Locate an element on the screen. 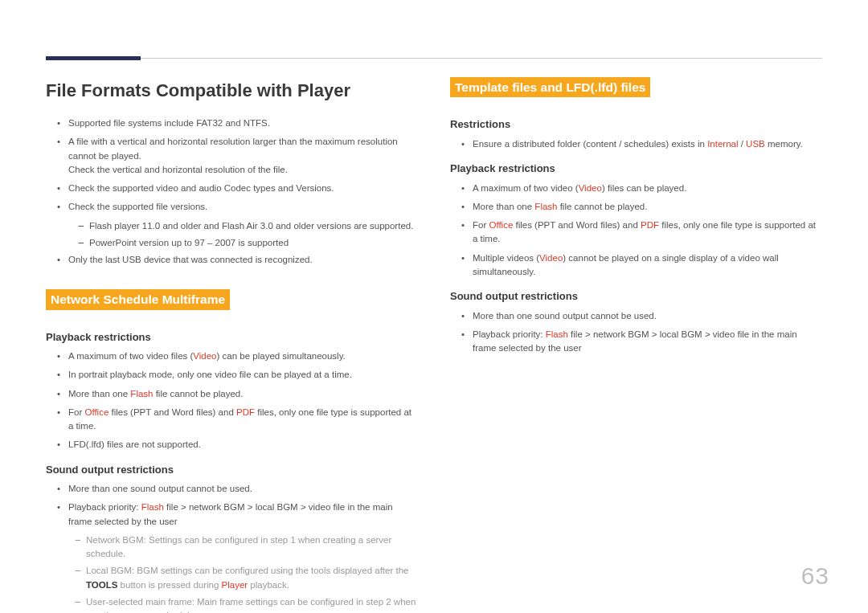  nsm-so-dash-list: Network BGM: Settings can be configured … is located at coordinates (231, 574).